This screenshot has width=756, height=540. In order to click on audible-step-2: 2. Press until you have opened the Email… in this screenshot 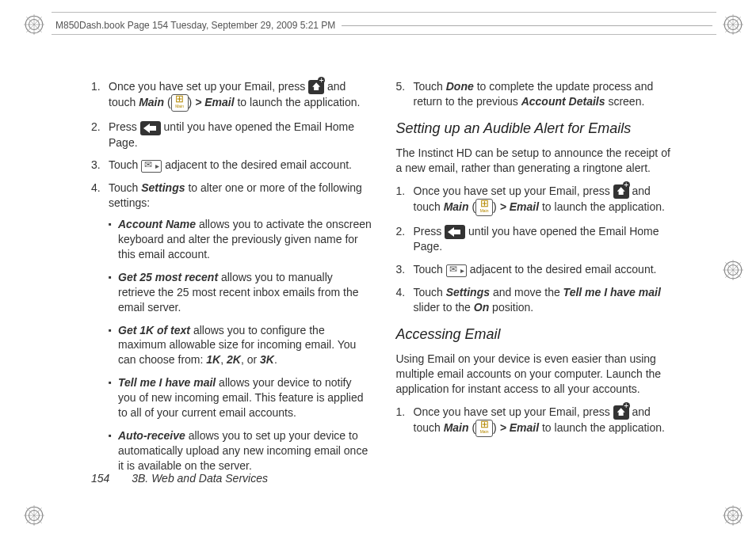, I will do `click(537, 239)`.